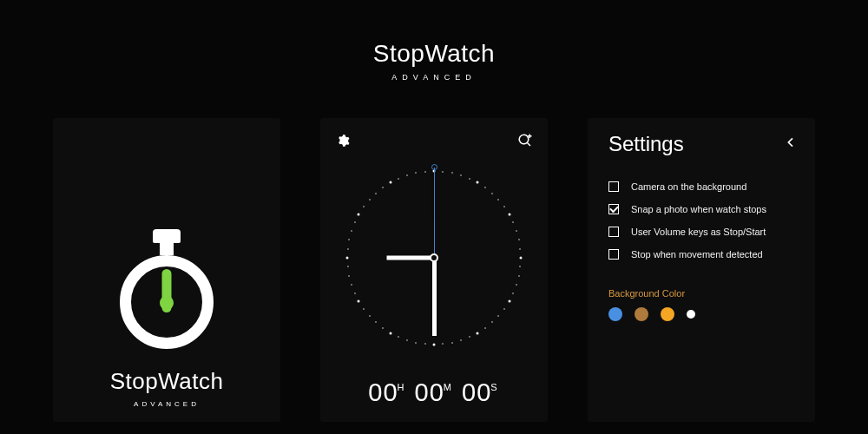 The image size is (868, 434). Describe the element at coordinates (434, 297) in the screenshot. I see `minute-hand` at that location.